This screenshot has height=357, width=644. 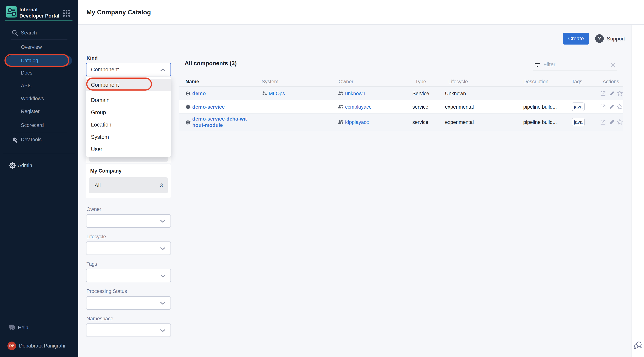 What do you see at coordinates (39, 140) in the screenshot?
I see `sidebar-item-devtools: DevTools` at bounding box center [39, 140].